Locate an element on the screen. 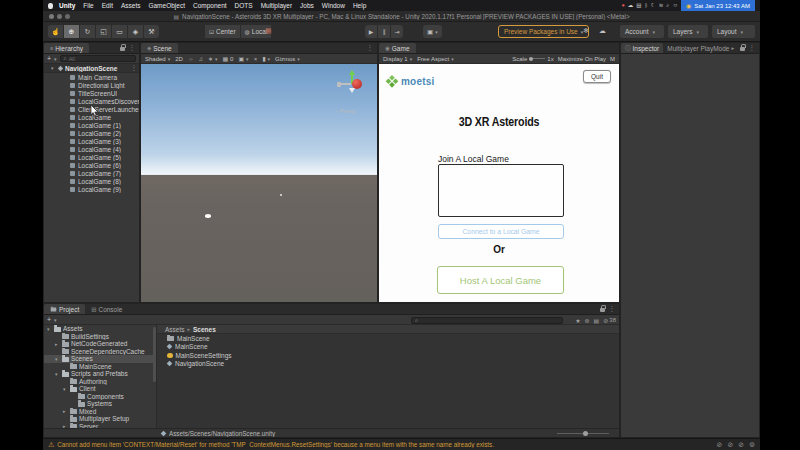  grid-visibility: ▦0 is located at coordinates (228, 58).